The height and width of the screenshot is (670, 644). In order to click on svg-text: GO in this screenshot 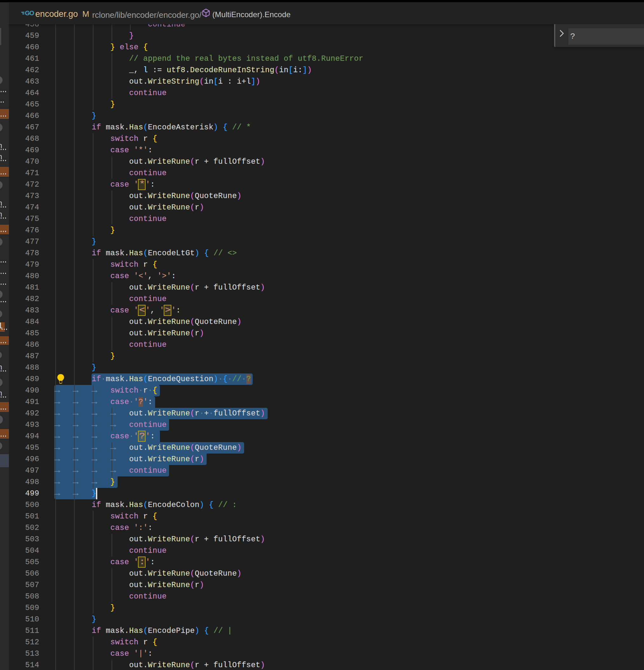, I will do `click(29, 13)`.